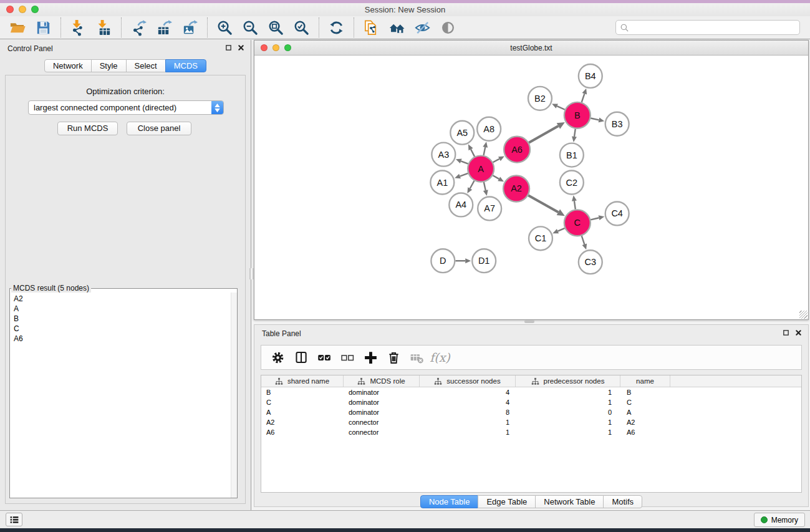 This screenshot has height=532, width=810. Describe the element at coordinates (462, 133) in the screenshot. I see `graph-node-A5: A5` at that location.